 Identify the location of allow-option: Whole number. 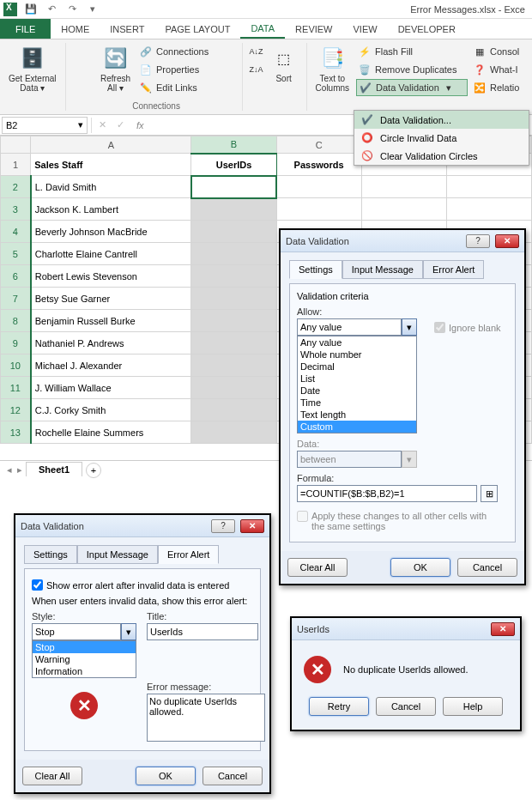
(357, 355).